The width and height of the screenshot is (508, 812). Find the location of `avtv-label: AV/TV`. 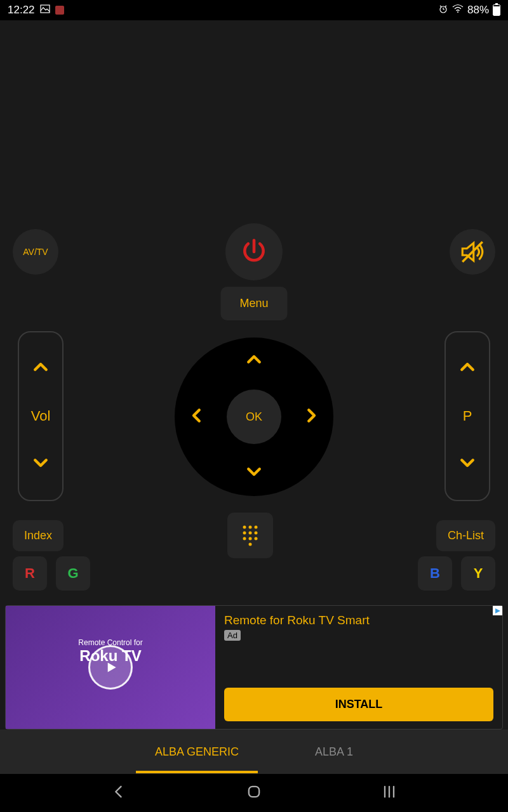

avtv-label: AV/TV is located at coordinates (36, 252).